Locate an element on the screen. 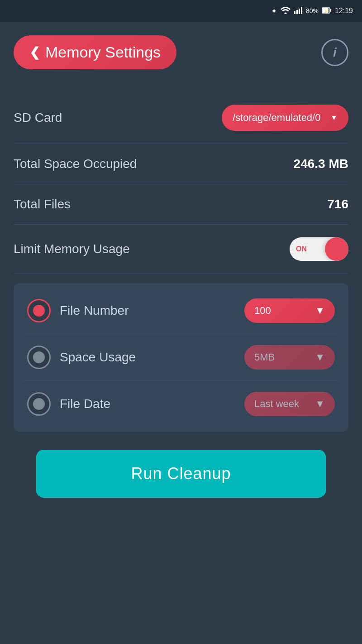 The image size is (362, 644). file-date-dropdown-arrow-icon: ▼ is located at coordinates (320, 404).